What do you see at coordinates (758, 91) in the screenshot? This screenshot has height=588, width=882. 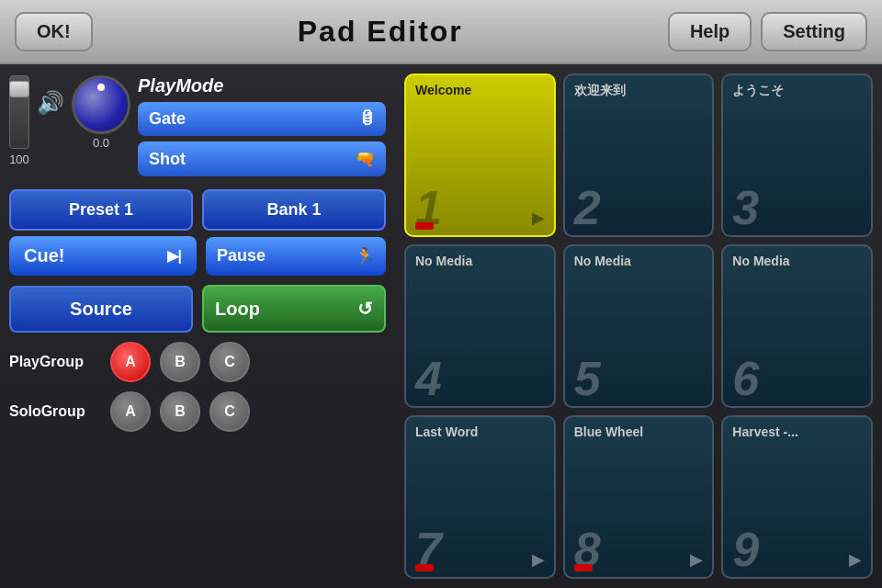 I see `pad-3-name: ようこそ` at bounding box center [758, 91].